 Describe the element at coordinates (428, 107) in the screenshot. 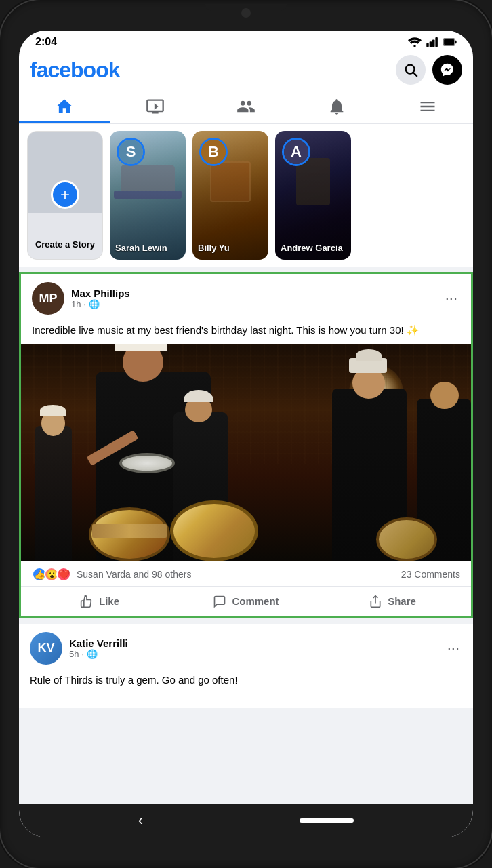

I see `nav-menu` at that location.